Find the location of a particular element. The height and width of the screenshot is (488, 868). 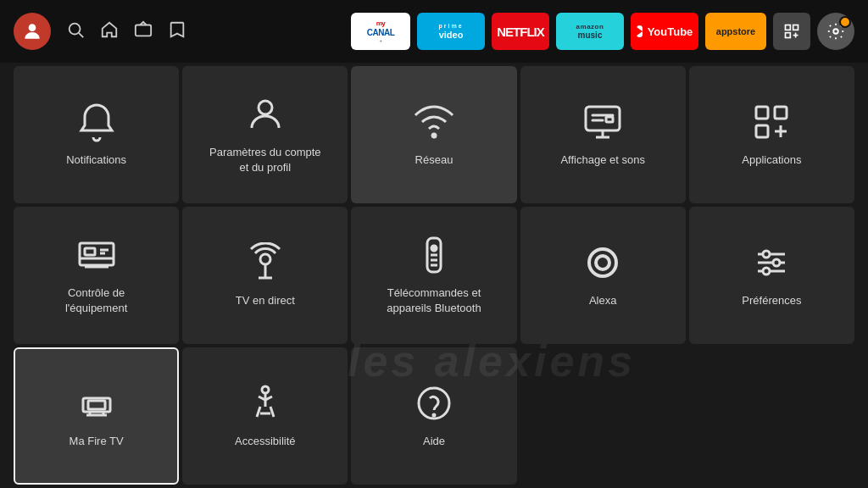

tile-controle: Contrôle del'équipement is located at coordinates (97, 275).